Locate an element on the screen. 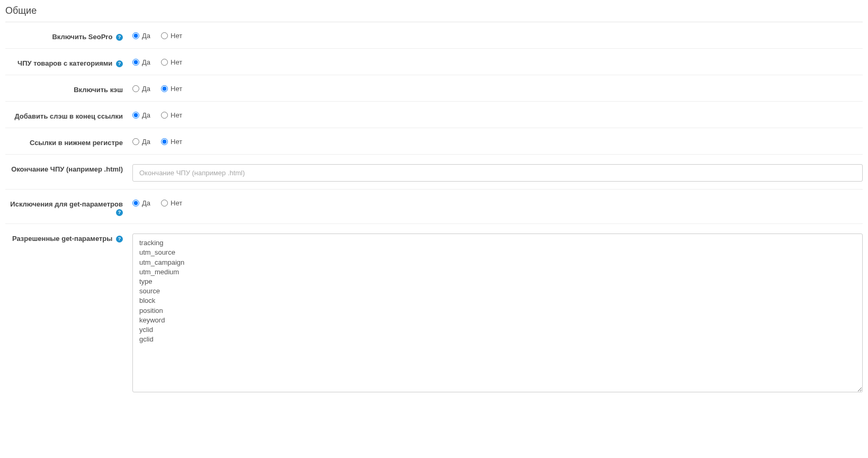 The width and height of the screenshot is (868, 458). label-text: Добавить слэш в конец ссылки is located at coordinates (69, 116).